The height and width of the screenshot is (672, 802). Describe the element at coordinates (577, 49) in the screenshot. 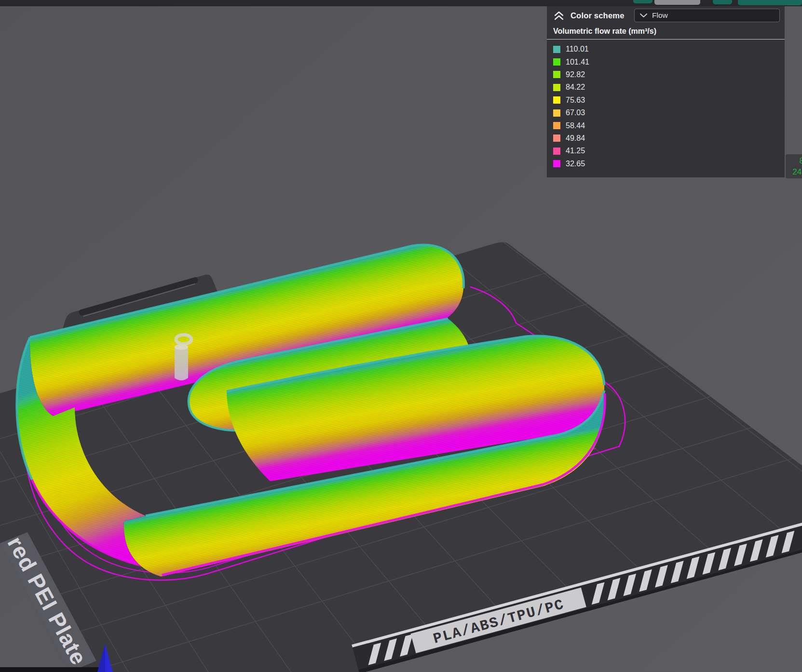

I see `legend-value: 110.01` at that location.